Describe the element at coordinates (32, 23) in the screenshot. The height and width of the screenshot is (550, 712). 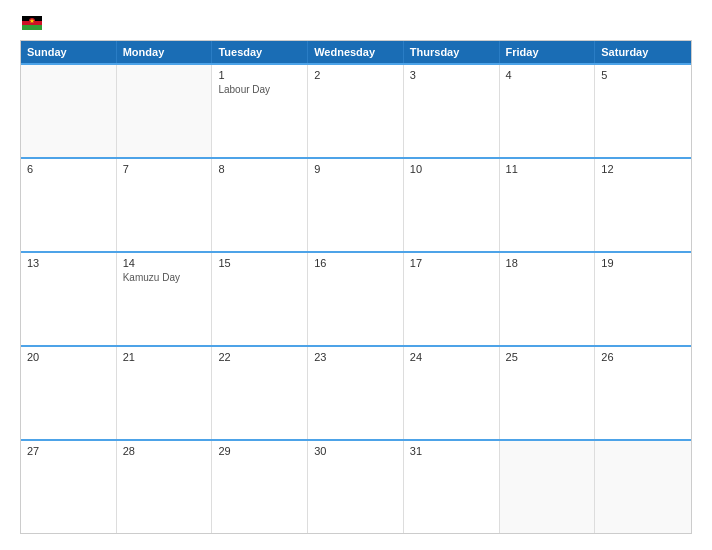
I see `logo-flag-icon` at that location.